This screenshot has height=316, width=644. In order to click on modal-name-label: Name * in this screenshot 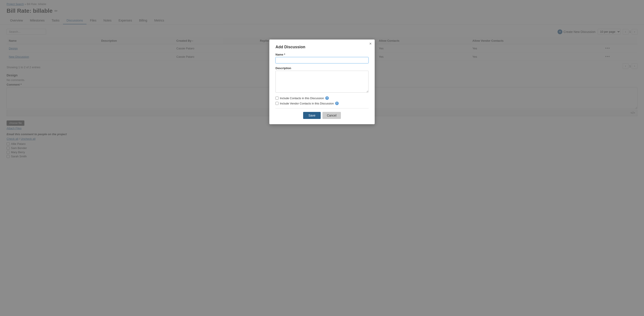, I will do `click(322, 54)`.